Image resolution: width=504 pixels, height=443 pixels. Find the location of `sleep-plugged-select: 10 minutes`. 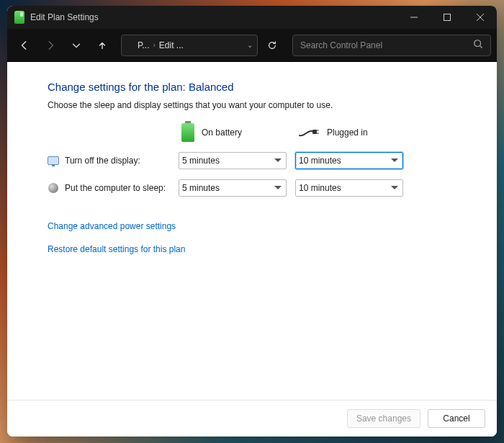

sleep-plugged-select: 10 minutes is located at coordinates (349, 188).